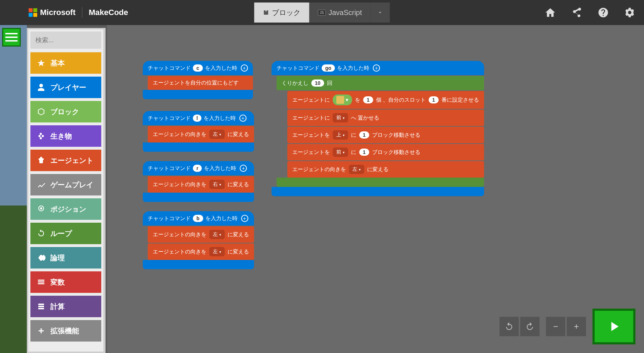 The image size is (644, 353). What do you see at coordinates (345, 13) in the screenshot?
I see `tab-js-label: JavaScript` at bounding box center [345, 13].